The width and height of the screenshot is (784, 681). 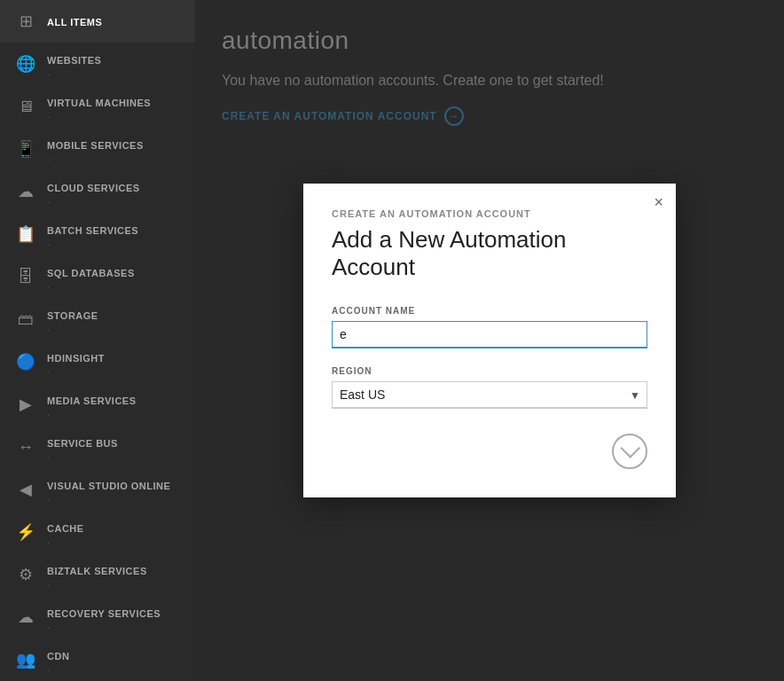 What do you see at coordinates (59, 669) in the screenshot?
I see `sidebar-count-cdn: .` at bounding box center [59, 669].